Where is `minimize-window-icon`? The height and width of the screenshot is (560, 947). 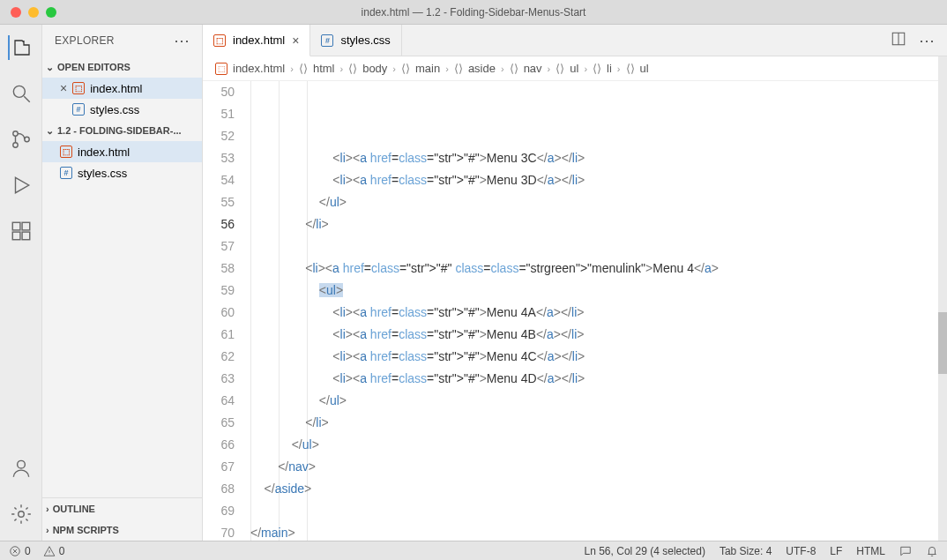 minimize-window-icon is located at coordinates (34, 12).